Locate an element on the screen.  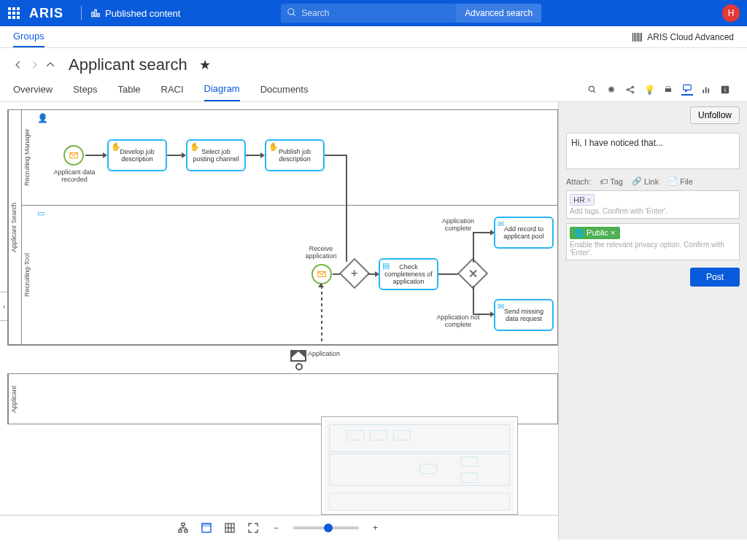
message-object is located at coordinates (298, 356).